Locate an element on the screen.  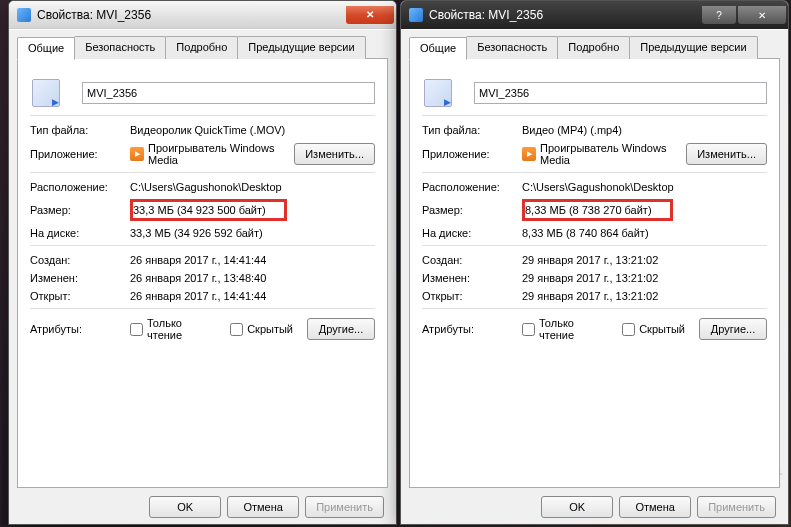
size-value: 8,33 МБ (8 738 270 байт) is located at coordinates (598, 210).